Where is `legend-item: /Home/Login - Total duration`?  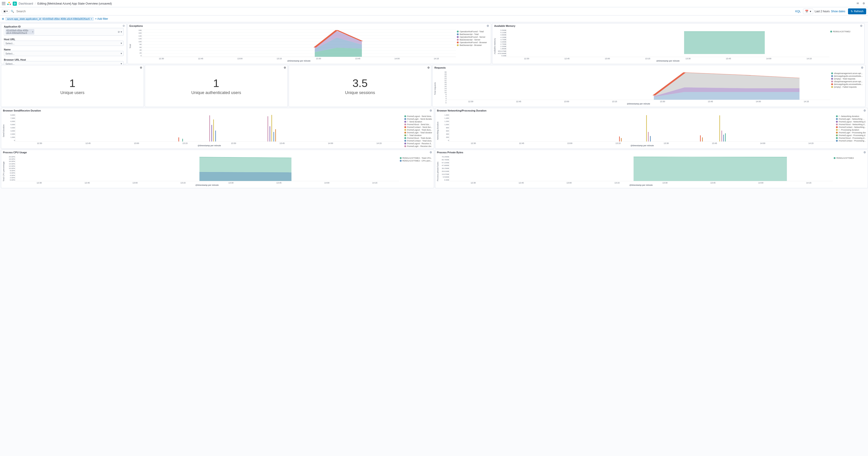 legend-item: /Home/Login - Total duration is located at coordinates (418, 133).